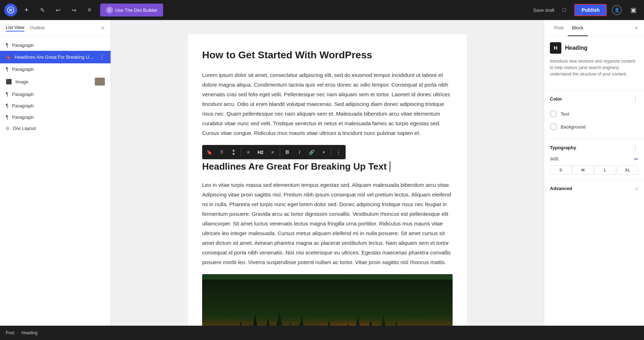 Image resolution: width=644 pixels, height=340 pixels. What do you see at coordinates (74, 10) in the screenshot?
I see `redo-button: ↪` at bounding box center [74, 10].